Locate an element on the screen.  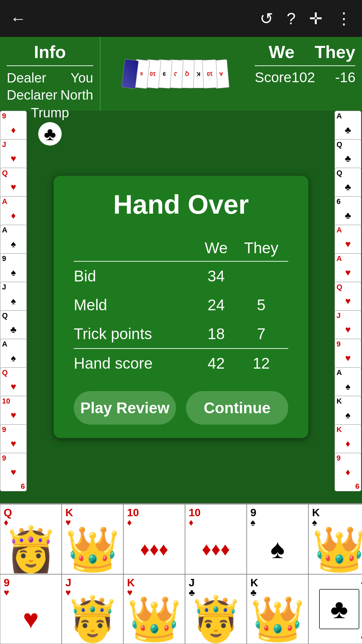
hand-card-j-hearts: J ♥ 🤴 is located at coordinates (93, 609).